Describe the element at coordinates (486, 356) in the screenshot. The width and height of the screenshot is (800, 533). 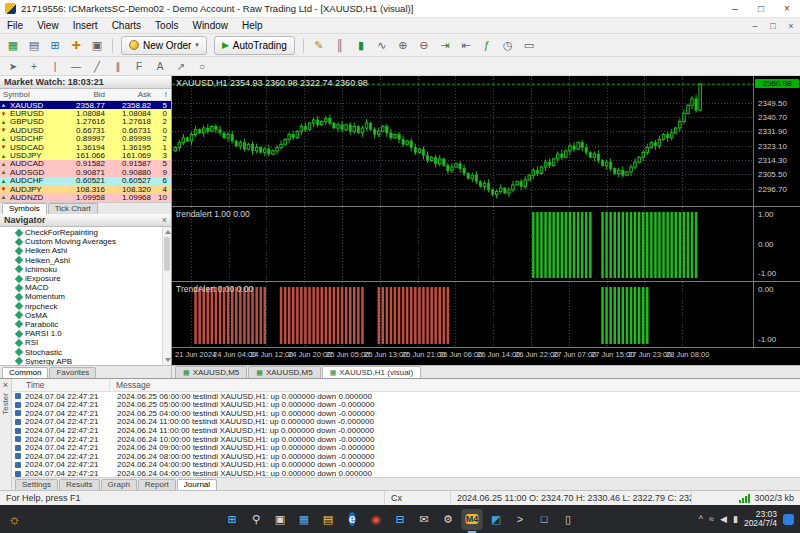
I see `time-axis: 21 Jun 202424 Jun 04:0024 Jun 12:0024 Ju…` at that location.